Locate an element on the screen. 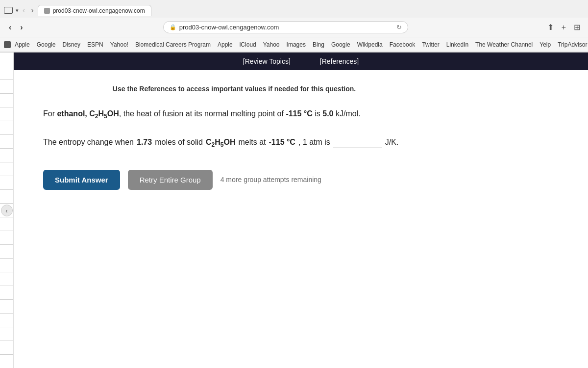  problem-mid: , the heat of fusion at its normal melti… is located at coordinates (203, 114).